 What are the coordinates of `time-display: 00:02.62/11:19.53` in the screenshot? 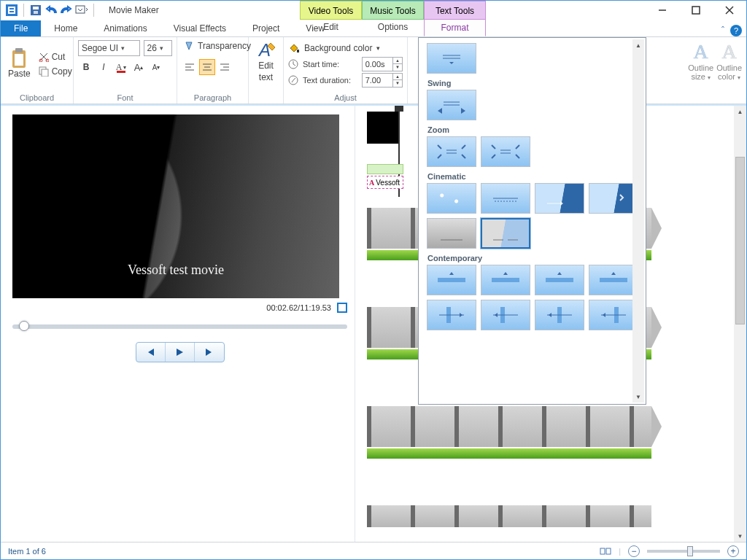 It's located at (299, 308).